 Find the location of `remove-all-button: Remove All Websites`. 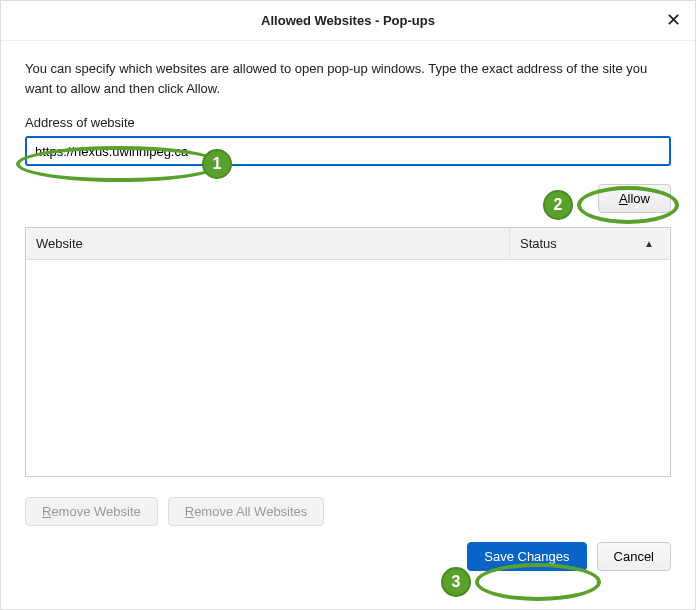

remove-all-button: Remove All Websites is located at coordinates (246, 512).